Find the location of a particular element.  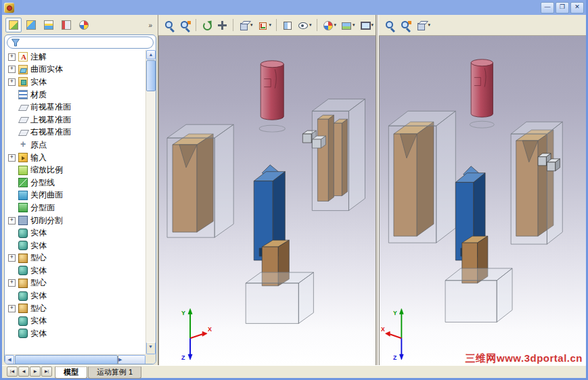

maximize-button: ❐ is located at coordinates (562, 8).